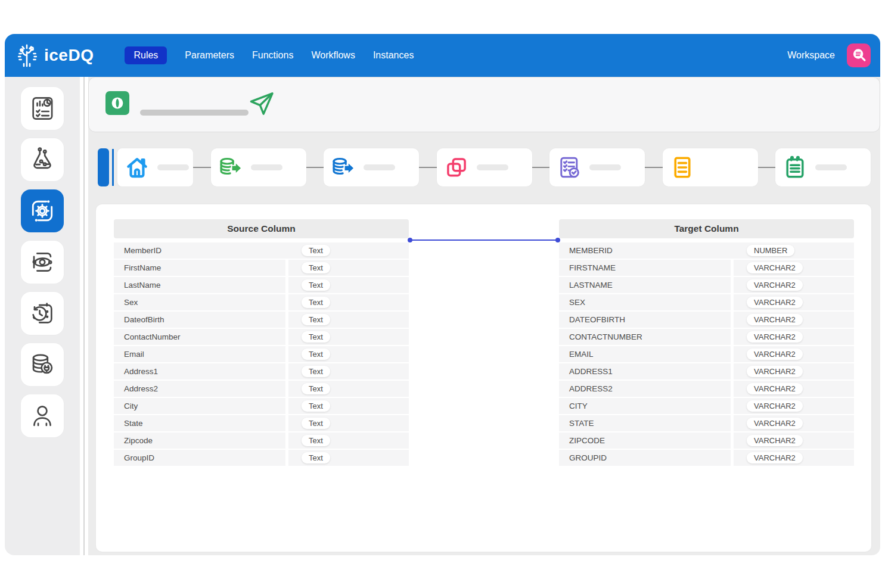  What do you see at coordinates (682, 167) in the screenshot?
I see `document-lines-icon` at bounding box center [682, 167].